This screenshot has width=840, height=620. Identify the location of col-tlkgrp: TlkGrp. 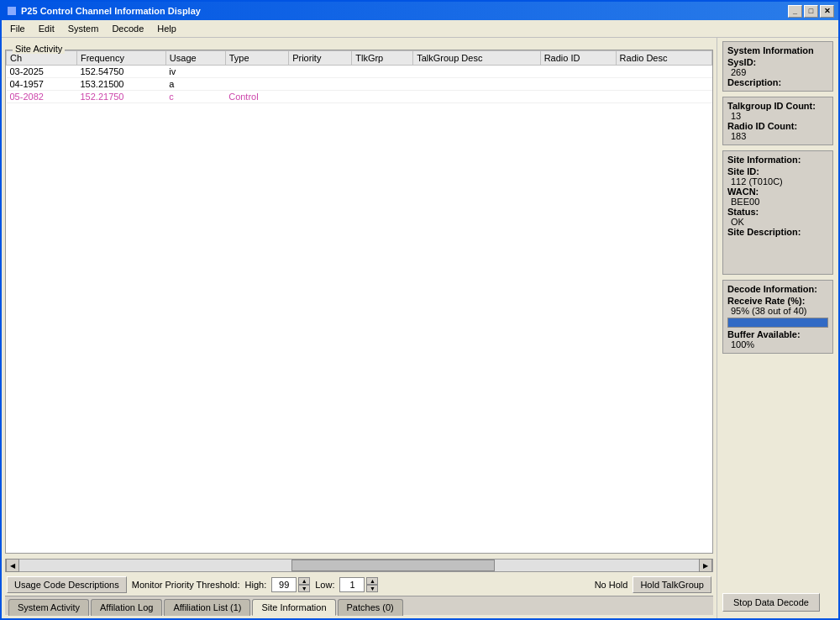
(383, 59).